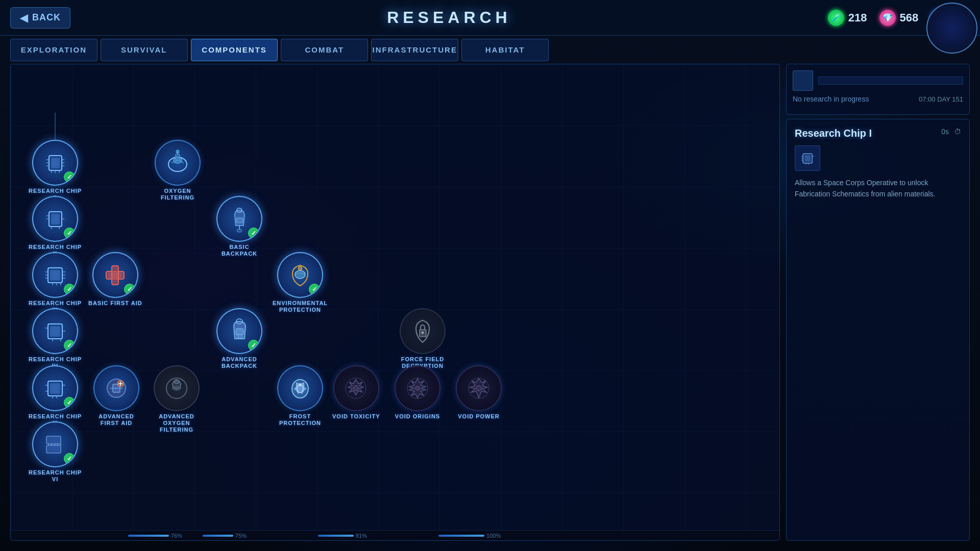 The image size is (980, 551). Describe the element at coordinates (494, 536) in the screenshot. I see `bar-pct-4: 100%` at that location.